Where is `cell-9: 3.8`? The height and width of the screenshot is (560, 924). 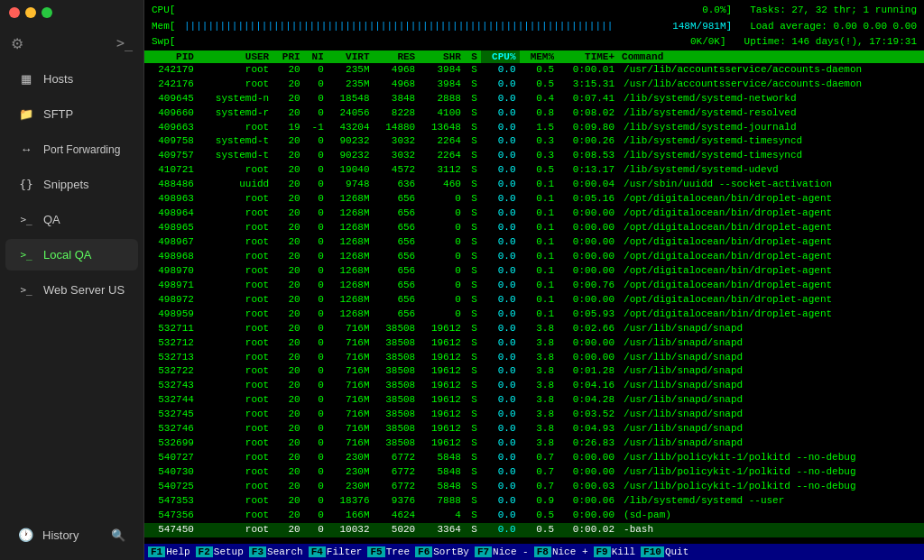 cell-9: 3.8 is located at coordinates (540, 386).